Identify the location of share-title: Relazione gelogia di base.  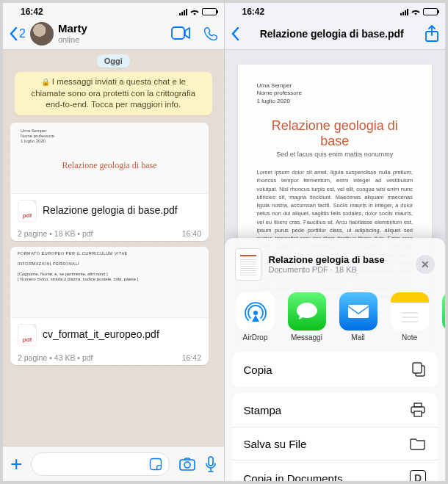
(339, 260).